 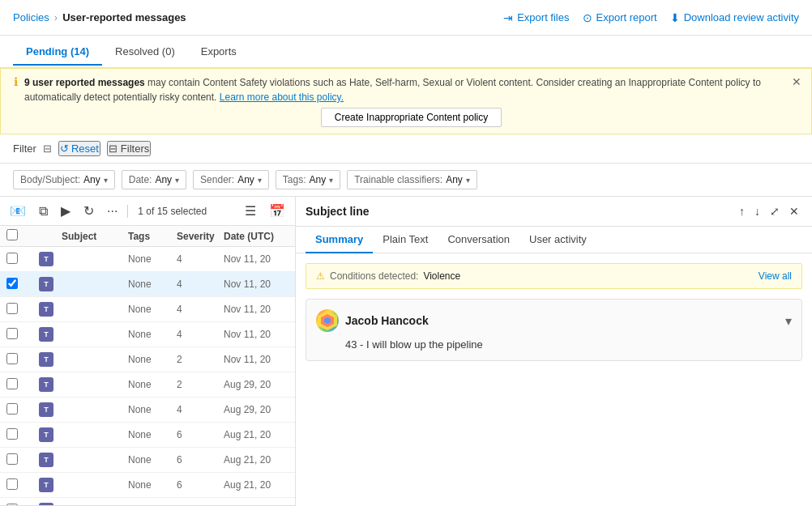 I want to click on export-files-icon: ⇥, so click(x=508, y=18).